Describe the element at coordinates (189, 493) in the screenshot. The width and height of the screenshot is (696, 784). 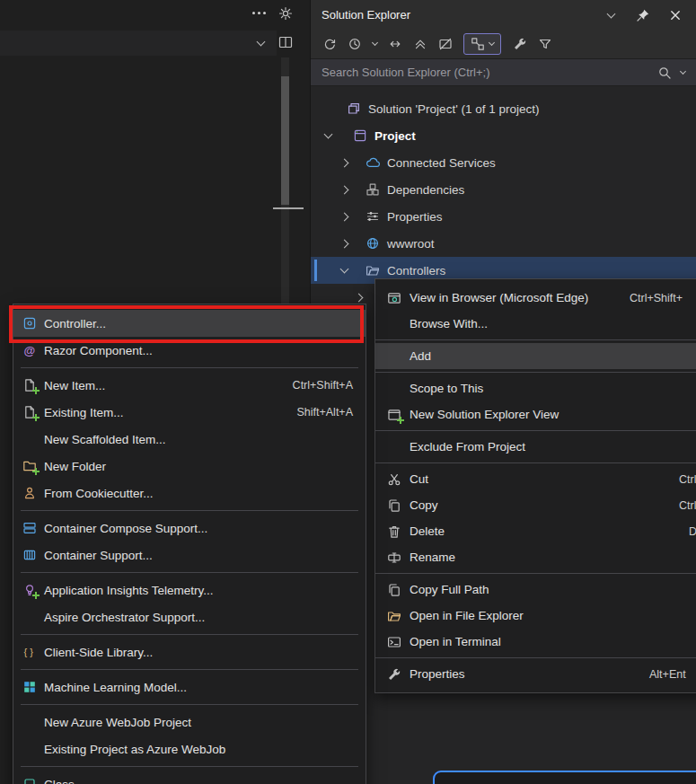
I see `submenu-item-from-cookiecutter: From Cookiecutter...` at that location.